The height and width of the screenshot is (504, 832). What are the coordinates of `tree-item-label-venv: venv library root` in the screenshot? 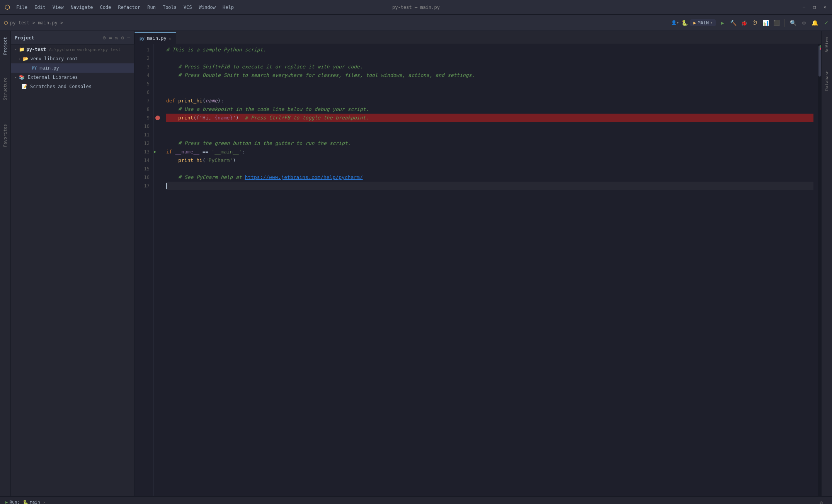 It's located at (54, 59).